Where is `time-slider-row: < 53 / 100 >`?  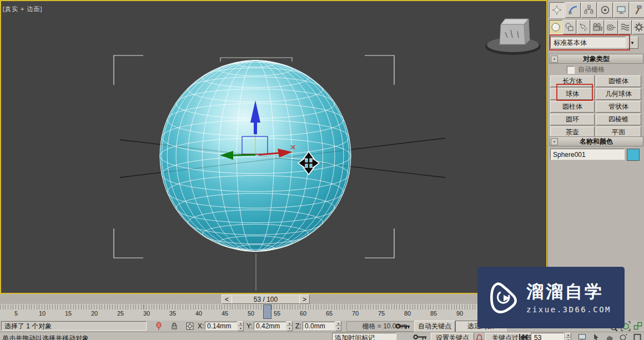
time-slider-row: < 53 / 100 > is located at coordinates (274, 299).